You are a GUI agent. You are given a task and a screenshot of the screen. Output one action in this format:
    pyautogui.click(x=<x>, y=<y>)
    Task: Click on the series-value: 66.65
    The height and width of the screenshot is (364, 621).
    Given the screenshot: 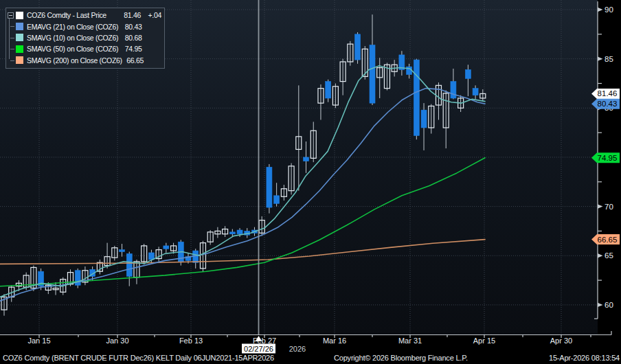 What is the action you would take?
    pyautogui.click(x=133, y=60)
    